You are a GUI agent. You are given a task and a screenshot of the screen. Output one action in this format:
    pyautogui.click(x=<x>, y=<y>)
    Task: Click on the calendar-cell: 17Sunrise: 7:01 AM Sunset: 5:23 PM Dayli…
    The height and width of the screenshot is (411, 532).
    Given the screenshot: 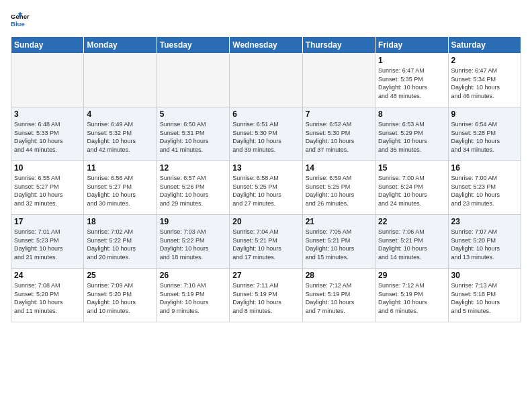 What is the action you would take?
    pyautogui.click(x=48, y=242)
    